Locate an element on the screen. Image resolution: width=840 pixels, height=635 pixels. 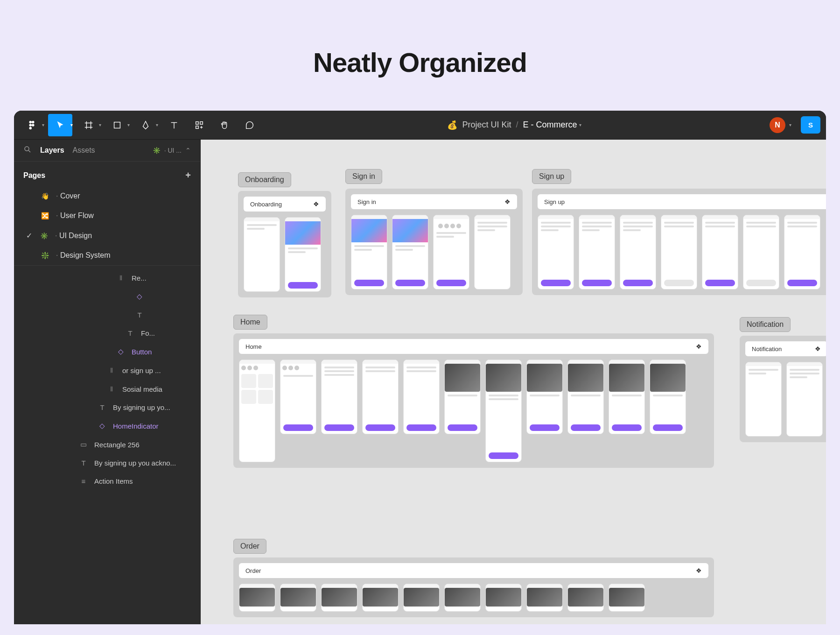
shape-tool-button is located at coordinates (117, 125).